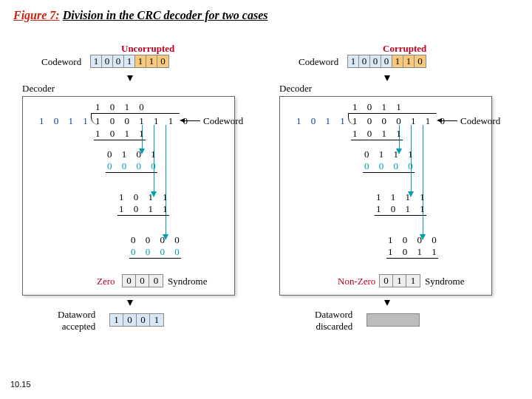 The image size is (532, 399). Describe the element at coordinates (400, 121) in the screenshot. I see `dividend-right: 1 0 0 0 1 1 0` at that location.